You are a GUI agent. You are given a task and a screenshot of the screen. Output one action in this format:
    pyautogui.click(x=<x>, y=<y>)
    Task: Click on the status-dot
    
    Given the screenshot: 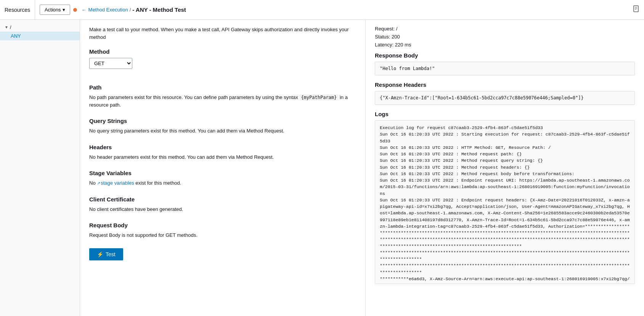 What is the action you would take?
    pyautogui.click(x=75, y=10)
    